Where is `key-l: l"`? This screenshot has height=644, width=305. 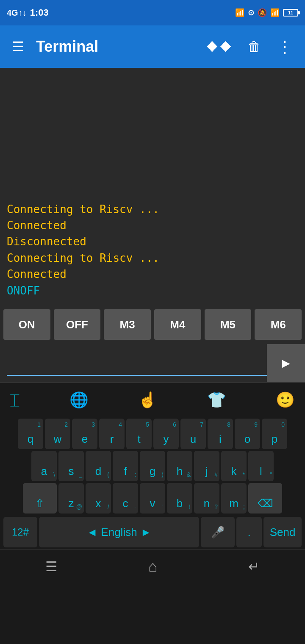
key-l: l" is located at coordinates (261, 466).